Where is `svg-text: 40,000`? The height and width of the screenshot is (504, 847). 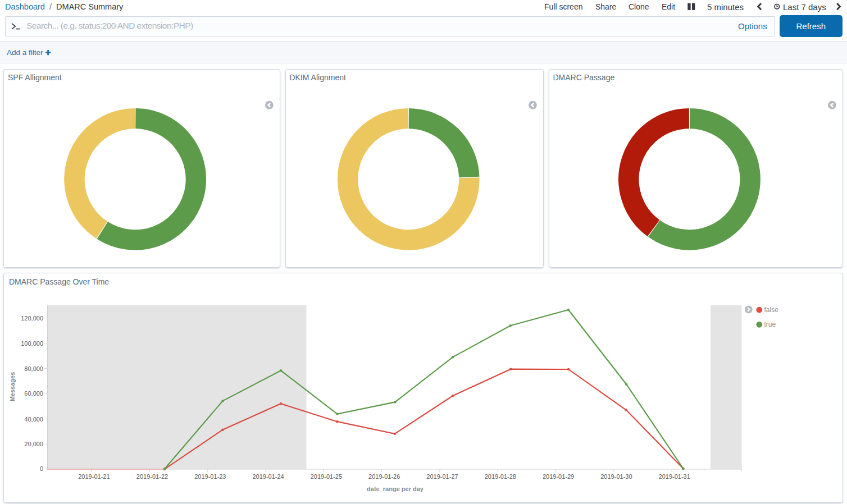
svg-text: 40,000 is located at coordinates (34, 419).